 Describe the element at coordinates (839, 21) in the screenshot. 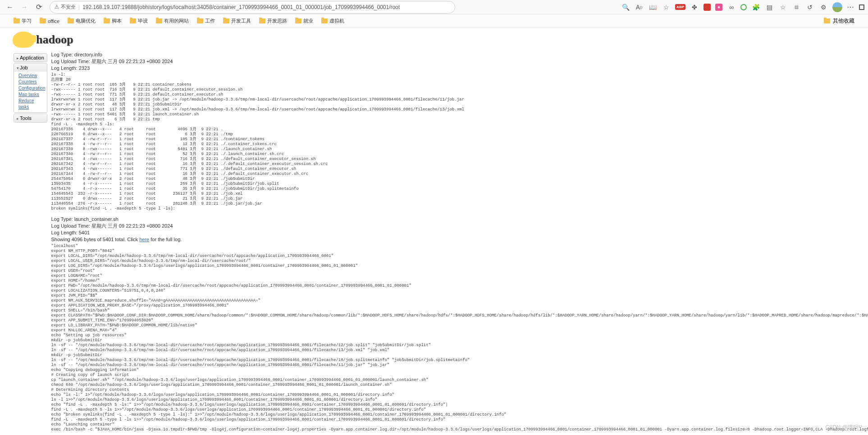

I see `bookmarks-overflow: 其他收藏` at that location.